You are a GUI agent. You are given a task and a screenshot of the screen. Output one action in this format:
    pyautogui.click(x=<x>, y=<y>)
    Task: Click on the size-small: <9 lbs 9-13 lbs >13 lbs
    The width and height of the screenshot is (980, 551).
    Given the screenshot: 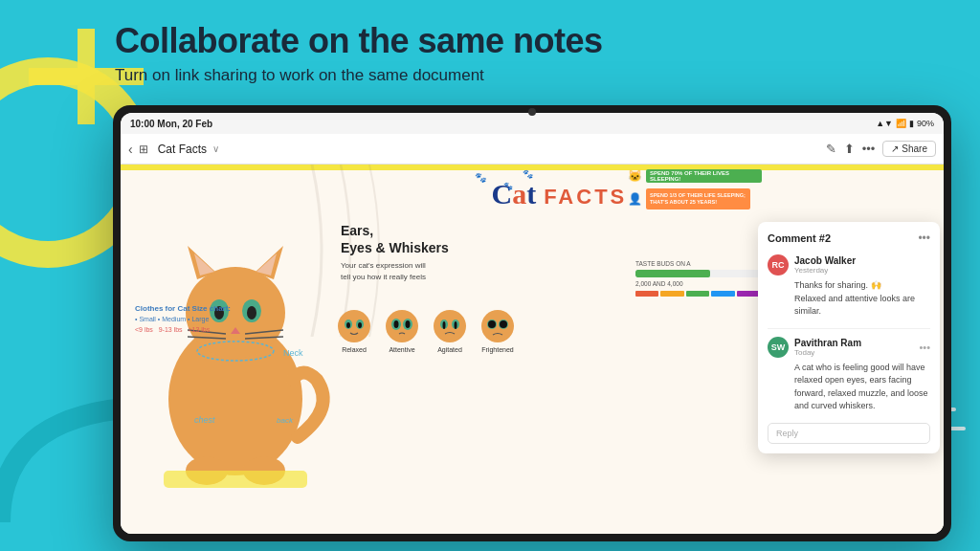 What is the action you would take?
    pyautogui.click(x=183, y=331)
    